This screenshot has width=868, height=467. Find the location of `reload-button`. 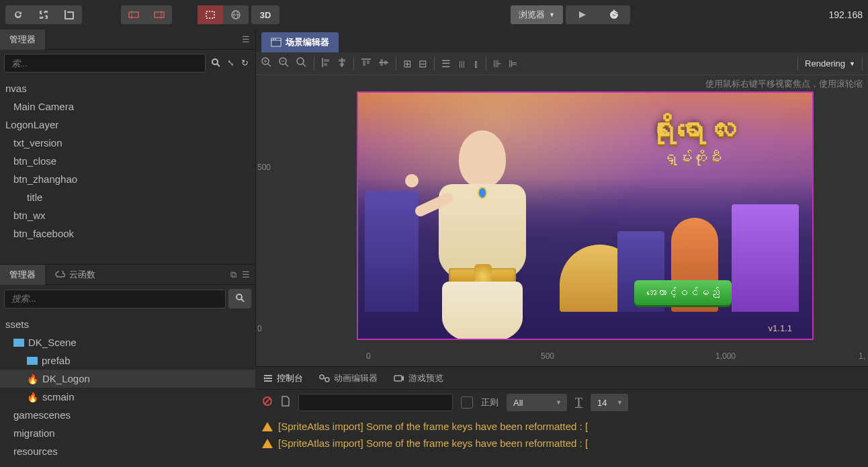

reload-button is located at coordinates (614, 15).